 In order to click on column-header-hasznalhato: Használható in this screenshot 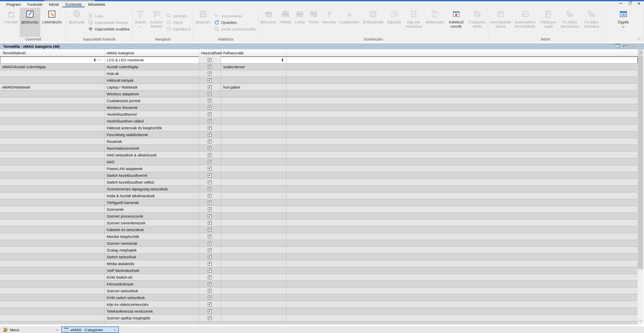, I will do `click(210, 53)`.